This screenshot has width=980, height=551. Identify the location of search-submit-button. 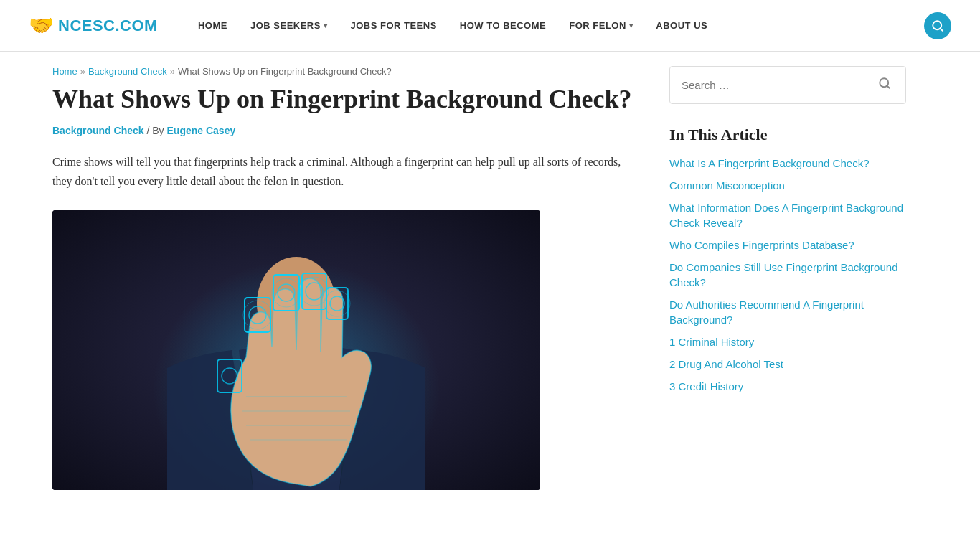
(885, 85).